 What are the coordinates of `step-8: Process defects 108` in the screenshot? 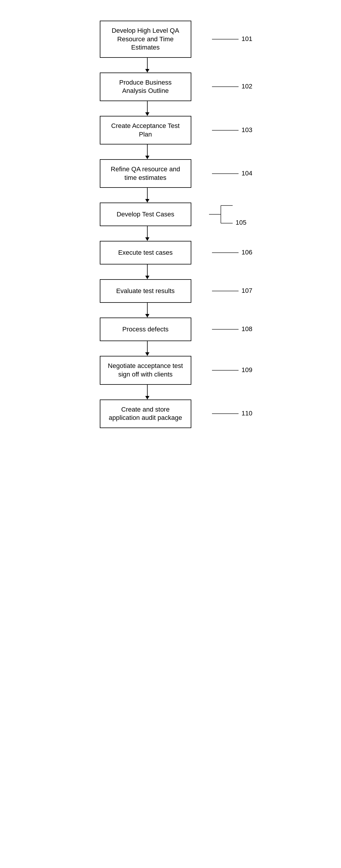 It's located at (171, 329).